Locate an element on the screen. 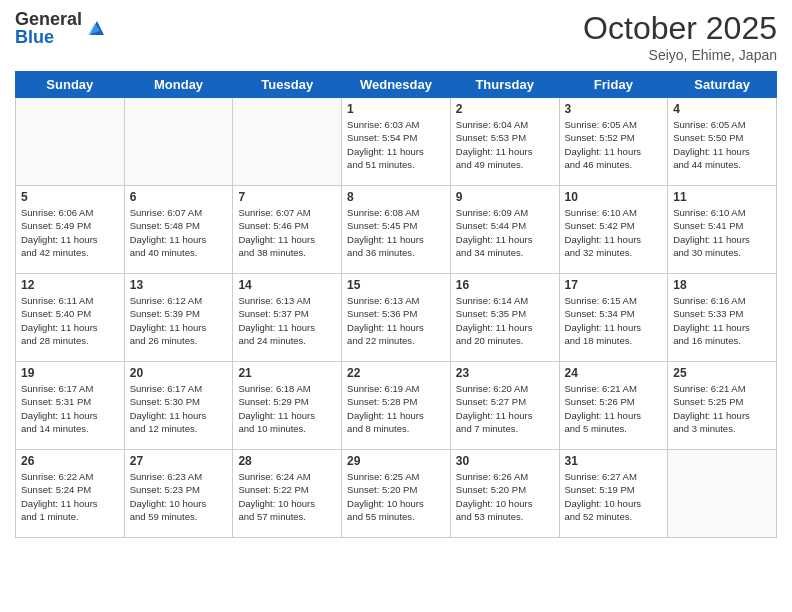  day-number: 19 is located at coordinates (70, 373).